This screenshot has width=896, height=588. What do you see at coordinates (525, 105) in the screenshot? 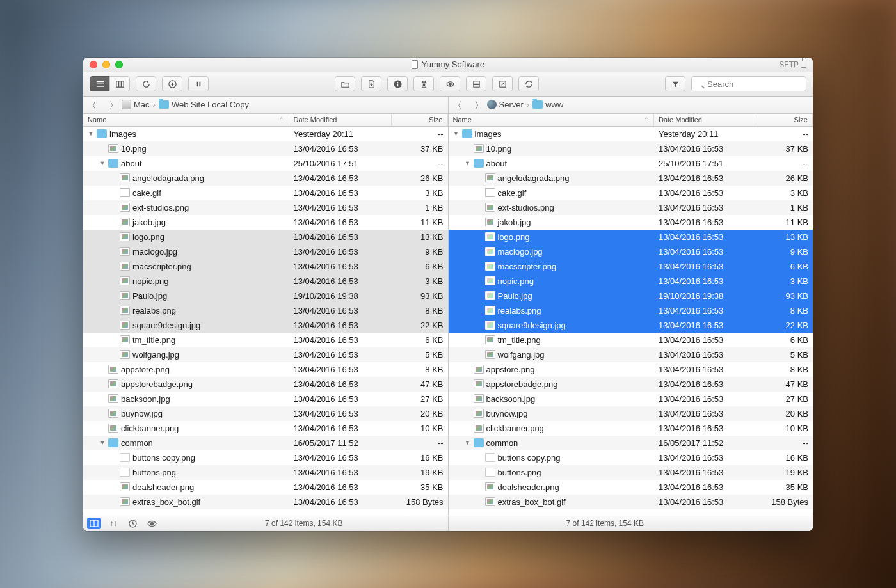
I see `breadcrumb: Server › www` at bounding box center [525, 105].